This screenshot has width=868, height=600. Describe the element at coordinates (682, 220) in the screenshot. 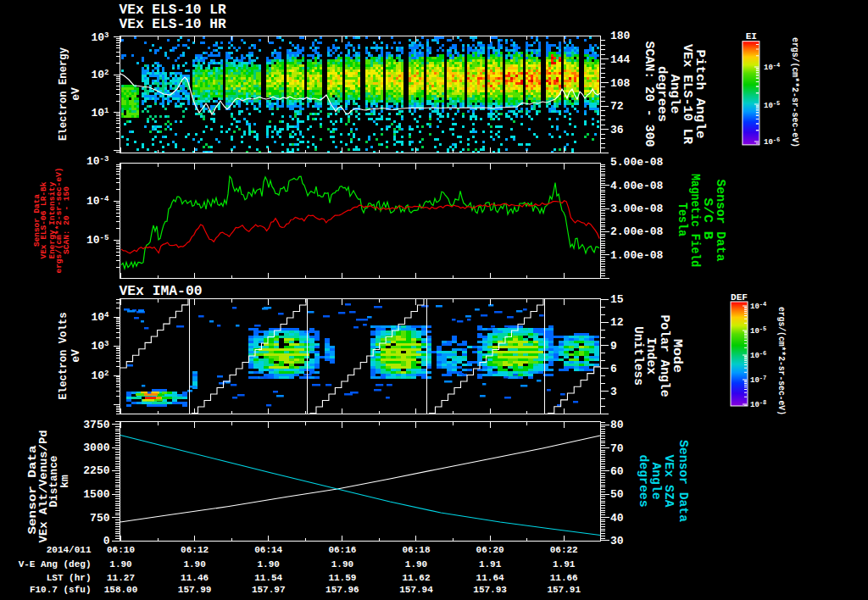

I see `svg-text: Tesla` at that location.